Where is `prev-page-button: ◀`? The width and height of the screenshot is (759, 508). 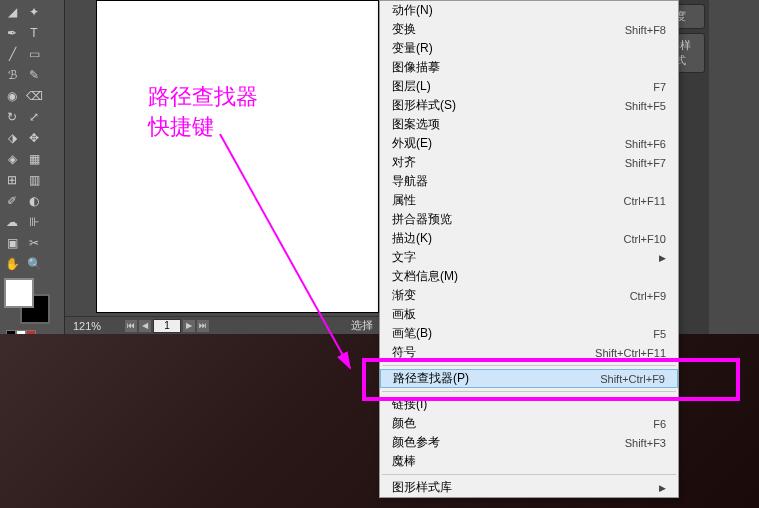 prev-page-button: ◀ is located at coordinates (145, 326).